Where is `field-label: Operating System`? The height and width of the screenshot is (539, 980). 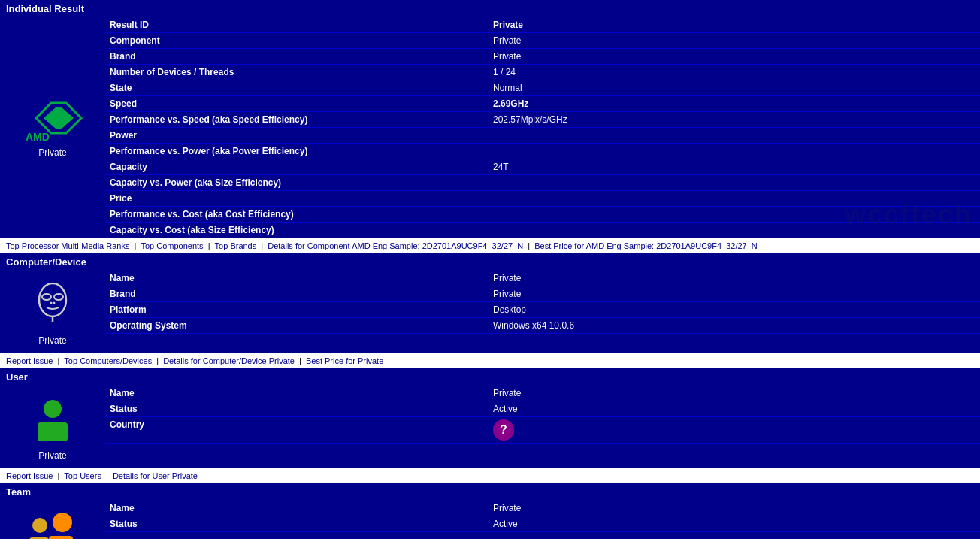
field-label: Operating System is located at coordinates (297, 326).